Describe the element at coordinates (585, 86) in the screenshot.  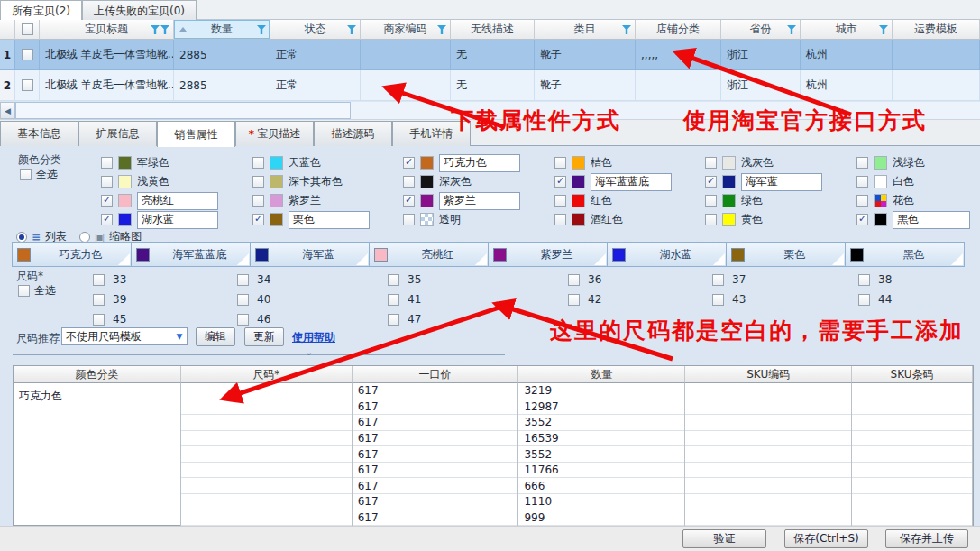
I see `cell-category: 靴子` at that location.